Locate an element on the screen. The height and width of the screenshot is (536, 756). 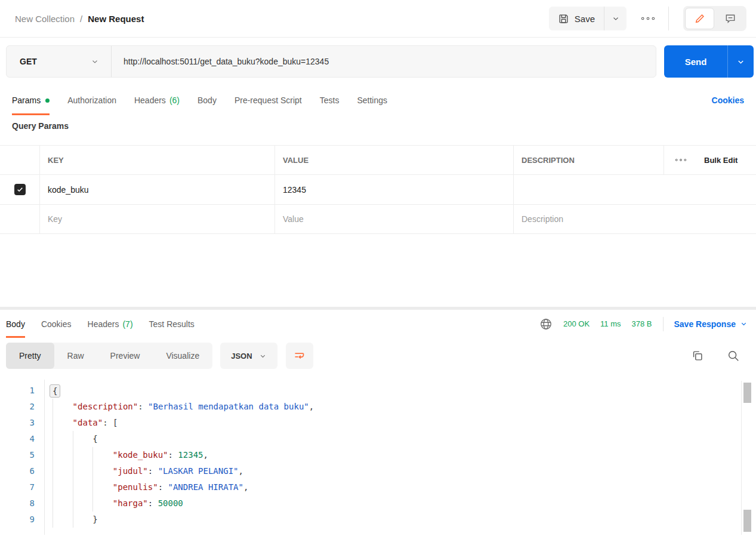
table-more-options-button is located at coordinates (680, 160).